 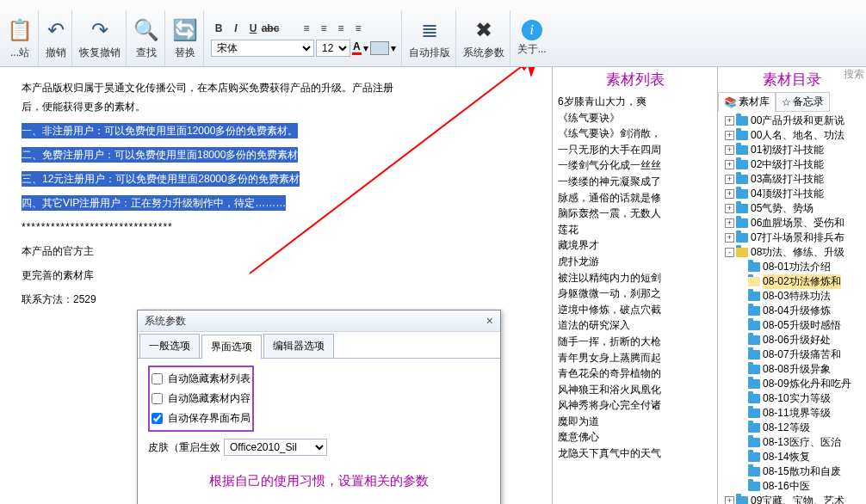 I want to click on tree-item: 08-02功法修炼和, so click(x=792, y=282).